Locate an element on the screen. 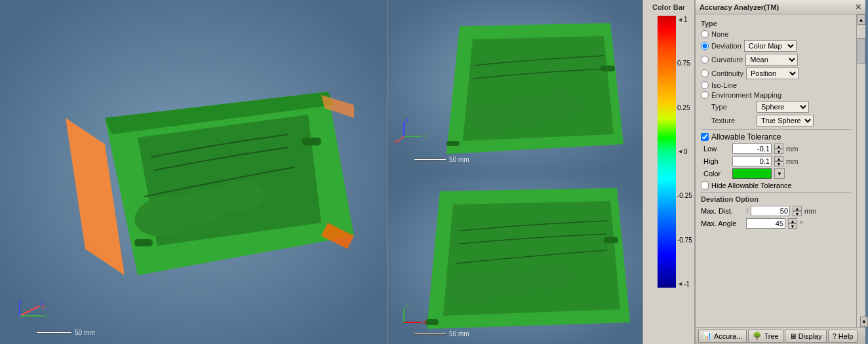  display-button: 🖥 Display is located at coordinates (806, 336).